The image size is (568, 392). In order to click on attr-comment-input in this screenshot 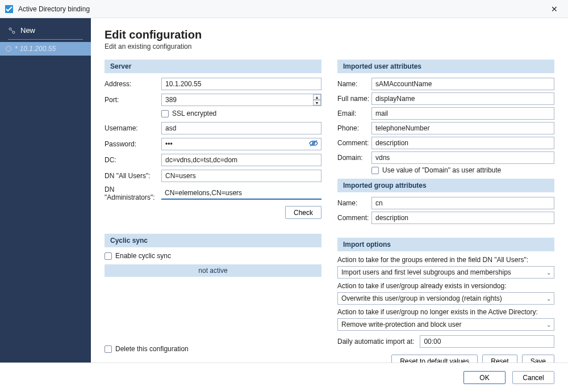, I will do `click(463, 143)`.